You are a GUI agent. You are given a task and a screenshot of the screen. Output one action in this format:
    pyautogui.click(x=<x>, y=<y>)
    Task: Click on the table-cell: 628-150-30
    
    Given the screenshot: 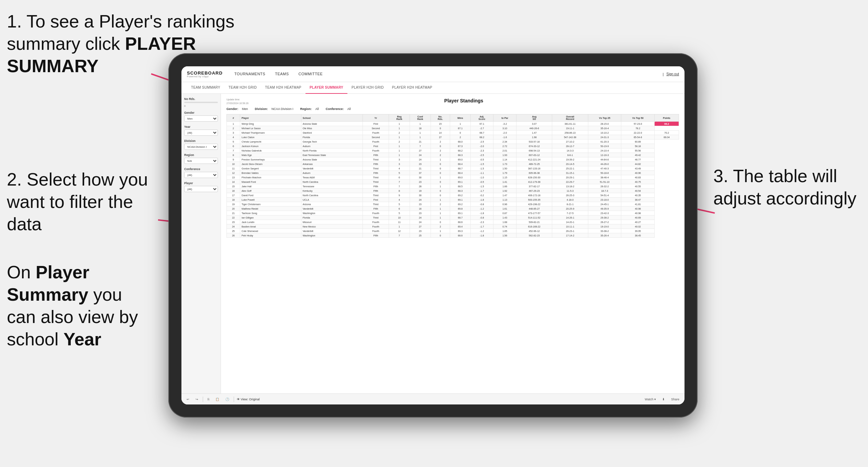 What is the action you would take?
    pyautogui.click(x=534, y=177)
    